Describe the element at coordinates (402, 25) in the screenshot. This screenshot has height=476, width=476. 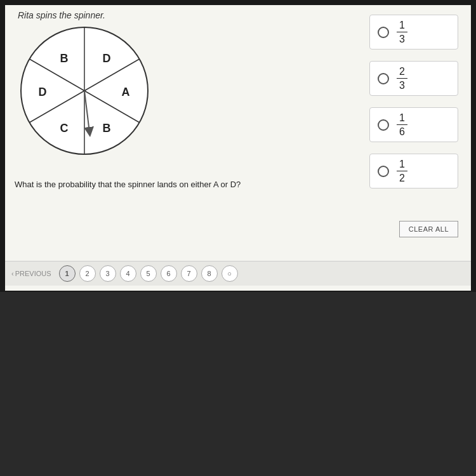
I see `numerator-1: 1` at that location.